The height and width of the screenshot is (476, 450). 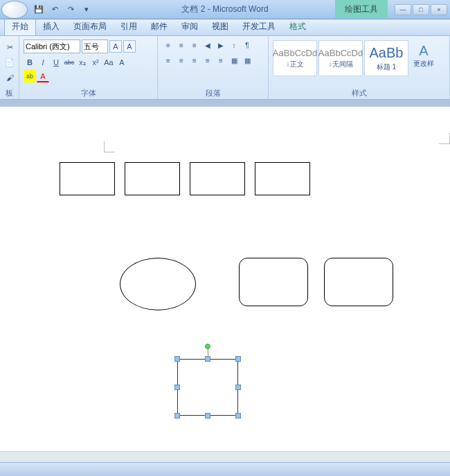 I want to click on resize-handle-tl, so click(x=177, y=359).